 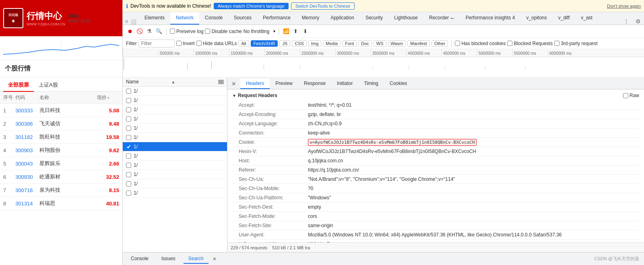 What do you see at coordinates (624, 6) in the screenshot?
I see `dont-show-link: Don't show again` at bounding box center [624, 6].